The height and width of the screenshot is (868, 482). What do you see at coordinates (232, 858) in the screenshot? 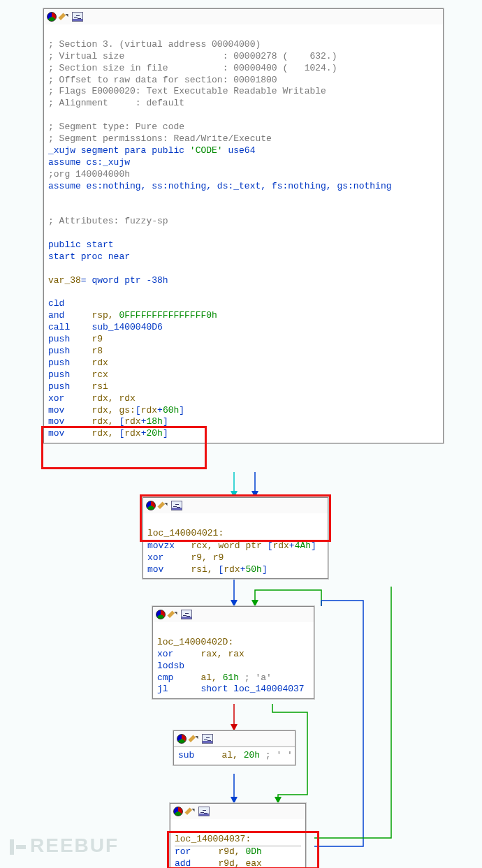
I see `instruction-list: ror r9d, 0Dh add r9d, eax loop loc_14000…` at bounding box center [232, 858].